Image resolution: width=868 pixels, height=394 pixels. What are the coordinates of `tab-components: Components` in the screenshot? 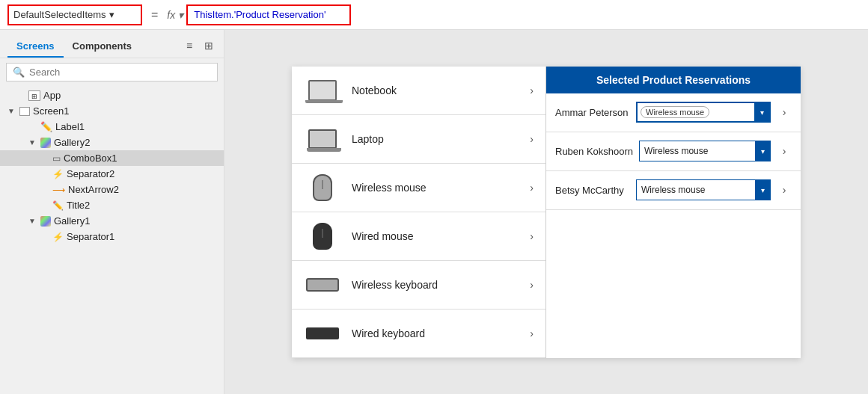 It's located at (102, 46).